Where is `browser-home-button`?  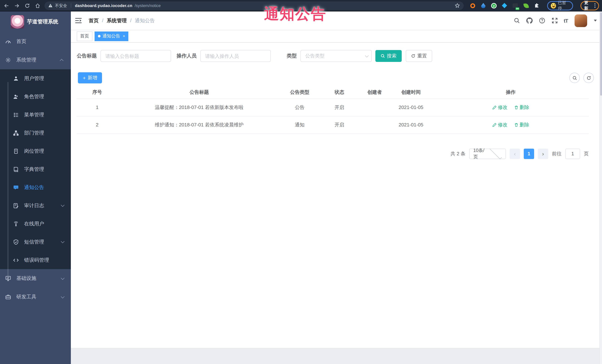
browser-home-button is located at coordinates (38, 5).